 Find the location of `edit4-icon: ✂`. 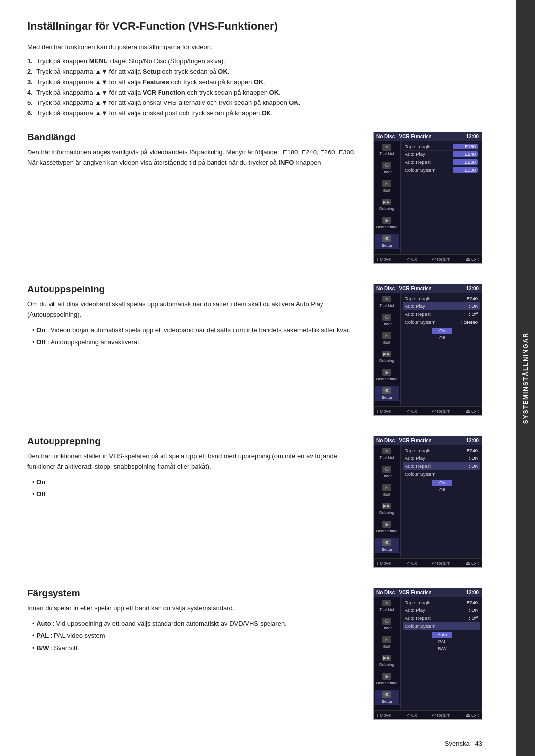

edit4-icon: ✂ is located at coordinates (387, 640).